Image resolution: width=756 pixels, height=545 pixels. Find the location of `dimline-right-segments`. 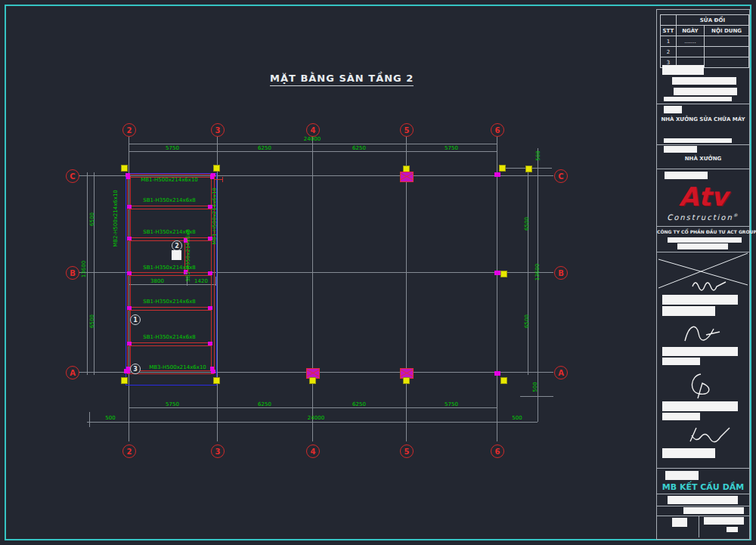

dimline-right-segments is located at coordinates (528, 274).